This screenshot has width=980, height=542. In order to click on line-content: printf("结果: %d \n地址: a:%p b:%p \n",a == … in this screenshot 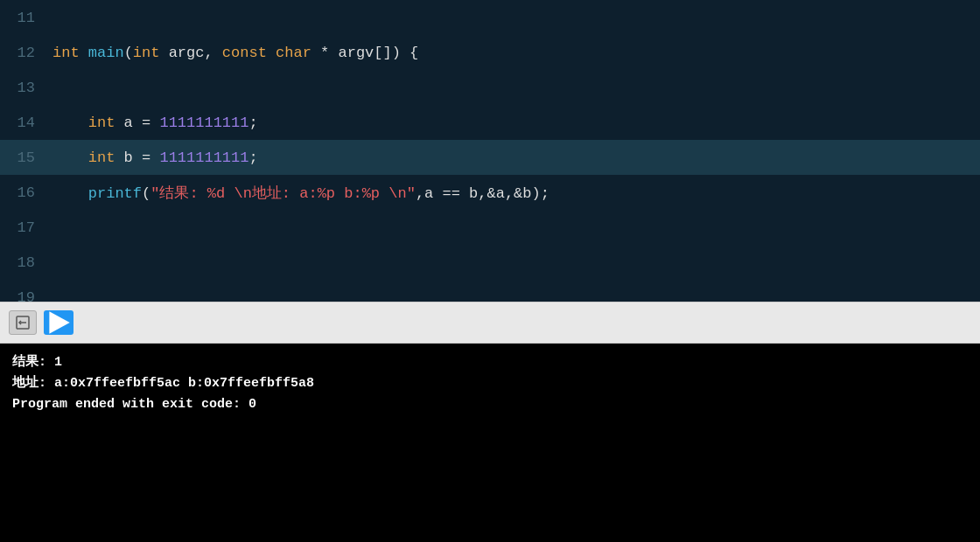, I will do `click(516, 192)`.